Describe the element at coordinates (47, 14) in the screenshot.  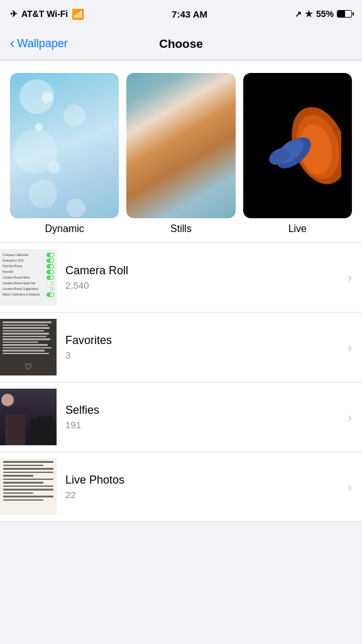
I see `status-carrier: ✈ AT&T Wi-Fi 📶` at that location.